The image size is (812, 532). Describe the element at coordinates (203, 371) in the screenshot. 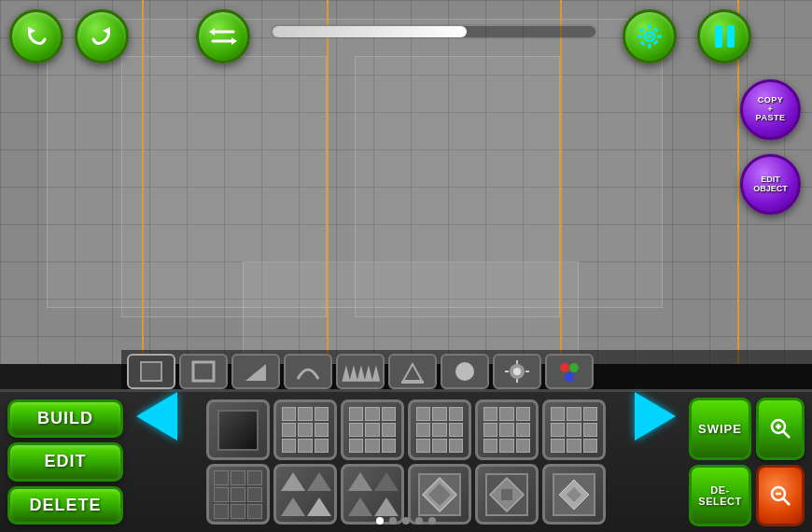

I see `category-outlined` at that location.